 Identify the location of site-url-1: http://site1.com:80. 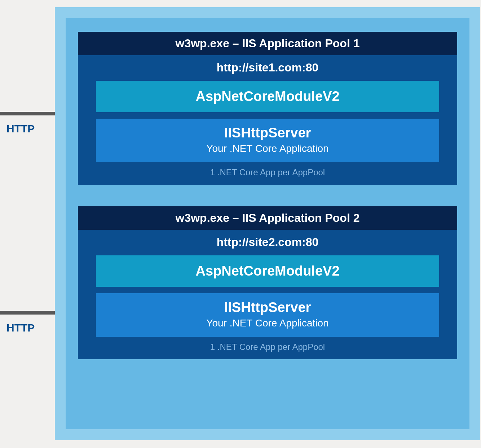
(268, 68).